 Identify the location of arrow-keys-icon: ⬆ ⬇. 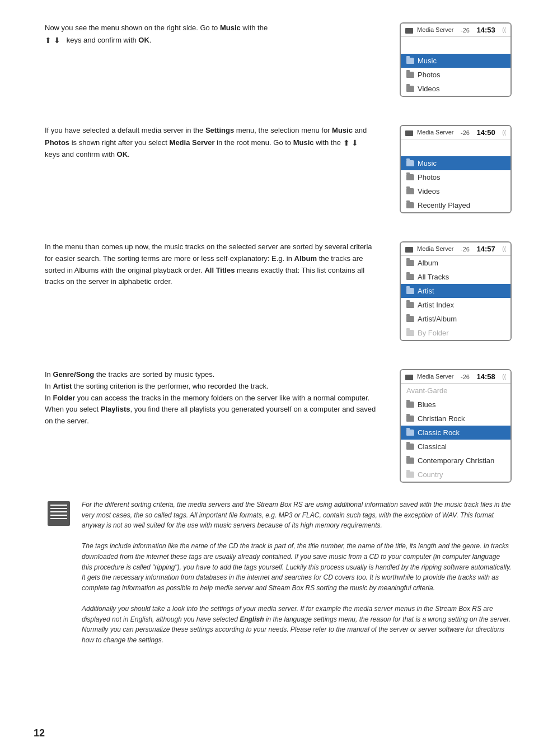
(53, 40).